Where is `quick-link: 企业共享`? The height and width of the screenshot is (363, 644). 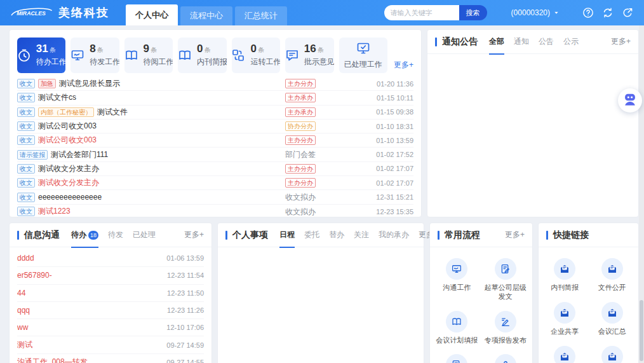
quick-link: 企业共享 is located at coordinates (565, 318).